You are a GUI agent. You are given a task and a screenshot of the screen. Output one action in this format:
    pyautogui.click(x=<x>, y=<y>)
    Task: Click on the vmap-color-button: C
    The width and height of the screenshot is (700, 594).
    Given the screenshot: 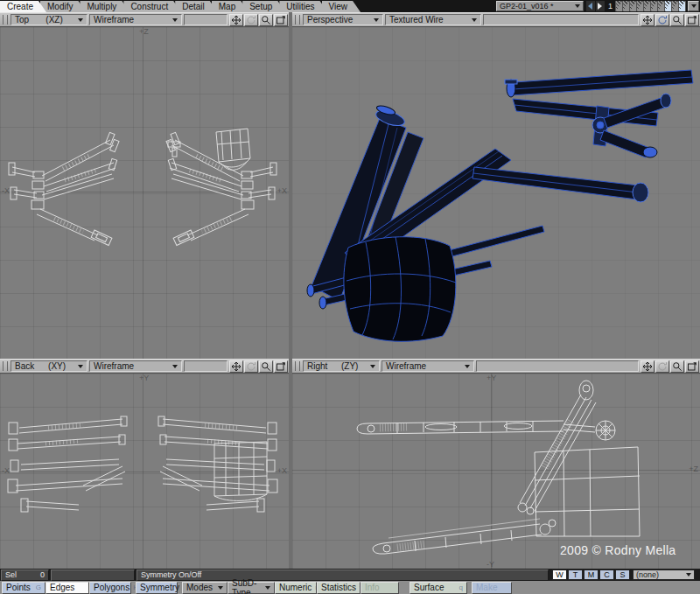 What is the action you would take?
    pyautogui.click(x=607, y=575)
    